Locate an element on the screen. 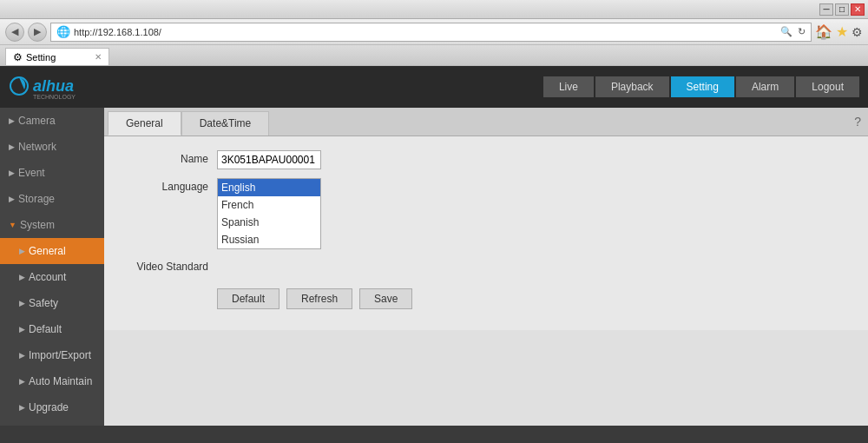 Image resolution: width=868 pixels, height=443 pixels. general-arrow-icon: ▶ is located at coordinates (23, 251).